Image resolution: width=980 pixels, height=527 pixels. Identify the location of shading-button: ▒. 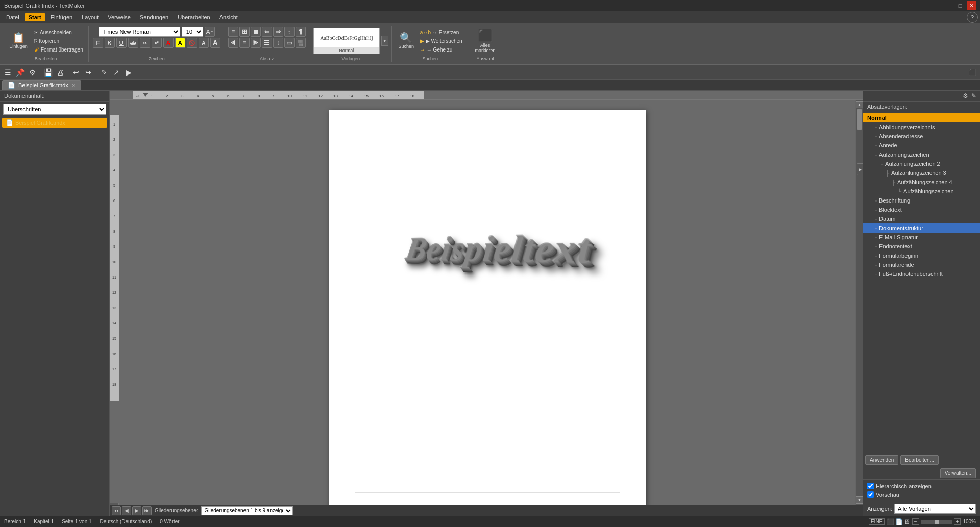
(301, 43).